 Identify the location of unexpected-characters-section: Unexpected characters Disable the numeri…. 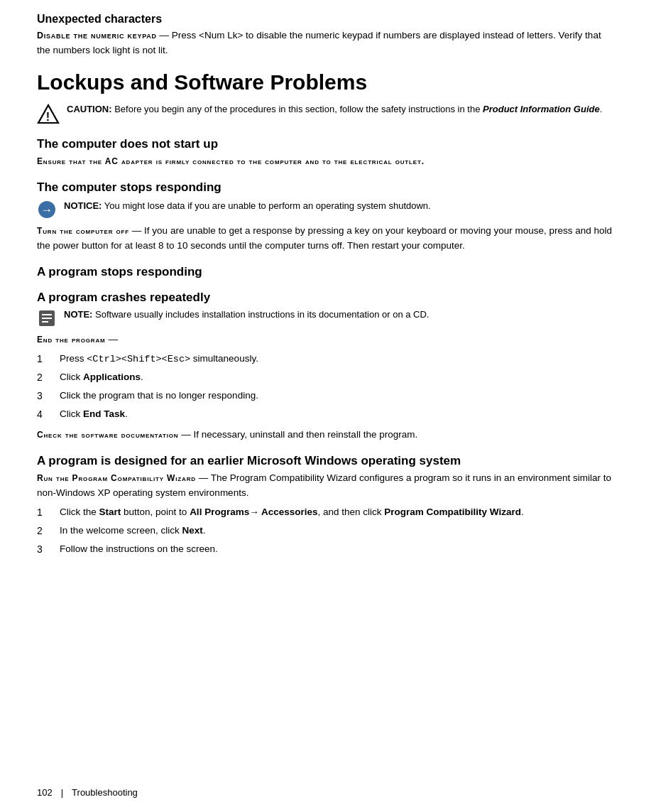
(325, 36).